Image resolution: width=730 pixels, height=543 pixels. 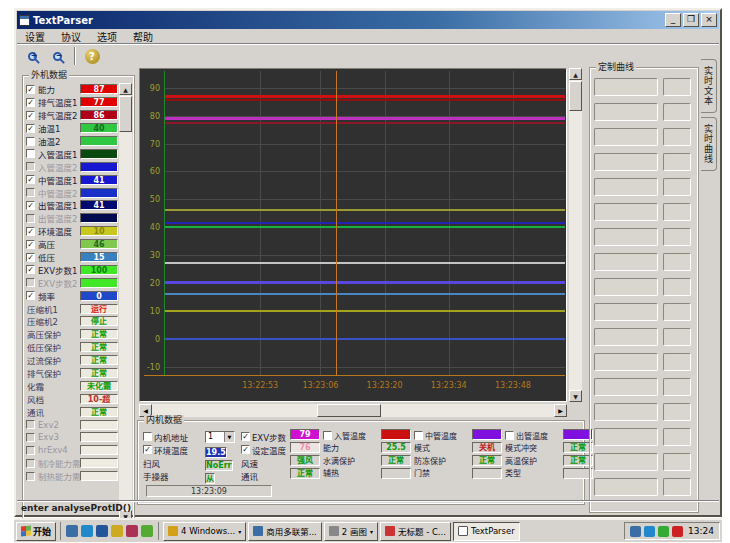 What do you see at coordinates (132, 531) in the screenshot?
I see `security-icon` at bounding box center [132, 531].